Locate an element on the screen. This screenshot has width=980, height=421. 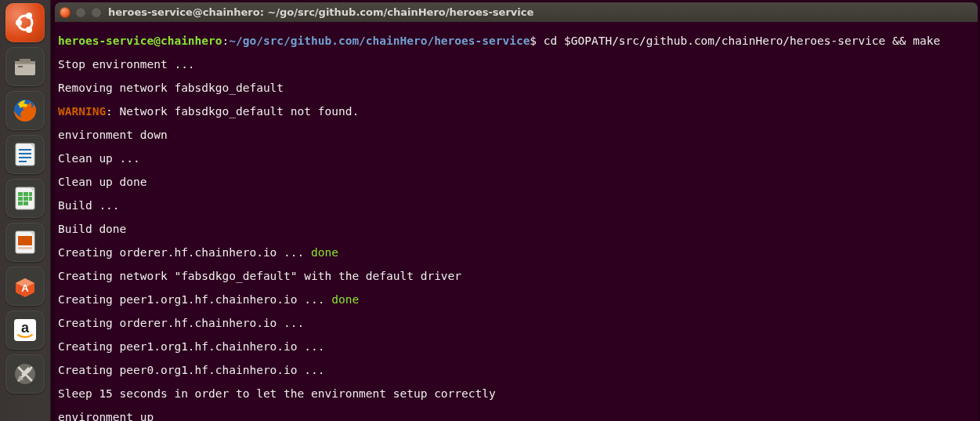
prompt-user: heroes-service@chainhero is located at coordinates (140, 41).